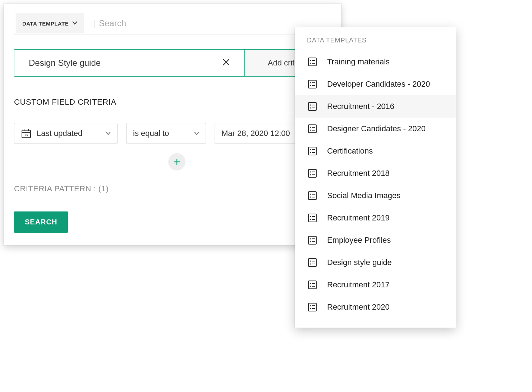 This screenshot has height=392, width=532. Describe the element at coordinates (375, 263) in the screenshot. I see `dropdown-item: Design style guide` at that location.